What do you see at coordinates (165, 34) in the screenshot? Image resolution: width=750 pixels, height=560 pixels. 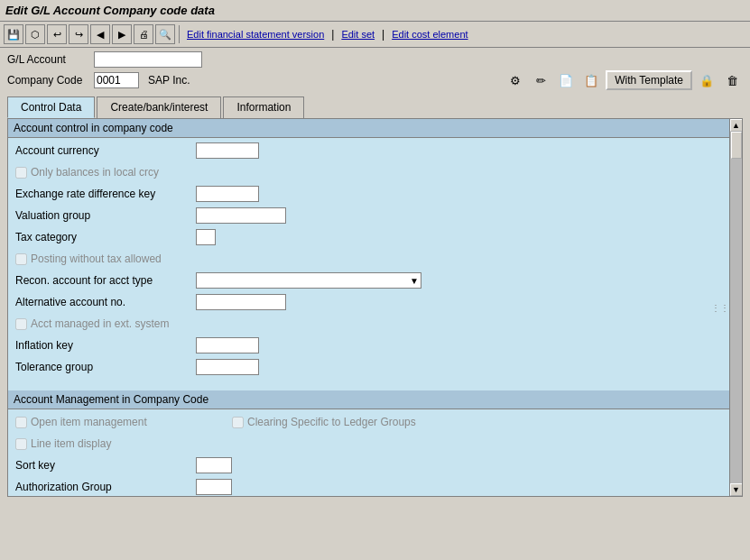 I see `find-btn: 🔍` at bounding box center [165, 34].